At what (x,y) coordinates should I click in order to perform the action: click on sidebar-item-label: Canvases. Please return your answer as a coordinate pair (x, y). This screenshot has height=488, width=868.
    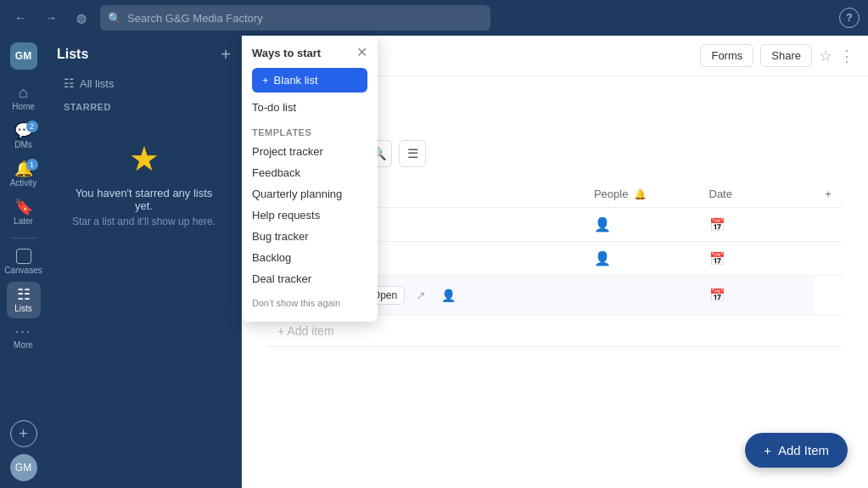
    Looking at the image, I should click on (23, 270).